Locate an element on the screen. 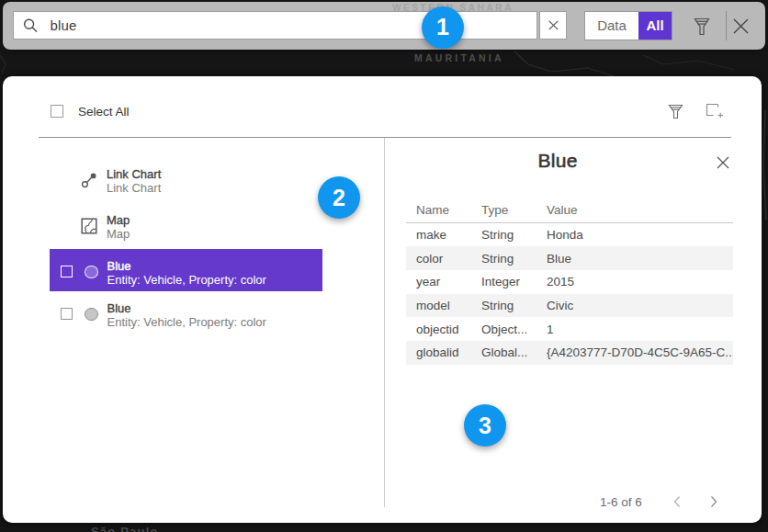 The width and height of the screenshot is (768, 532). table-row: globalid Global... {A4203777-D70D-4C5C-9… is located at coordinates (570, 353).